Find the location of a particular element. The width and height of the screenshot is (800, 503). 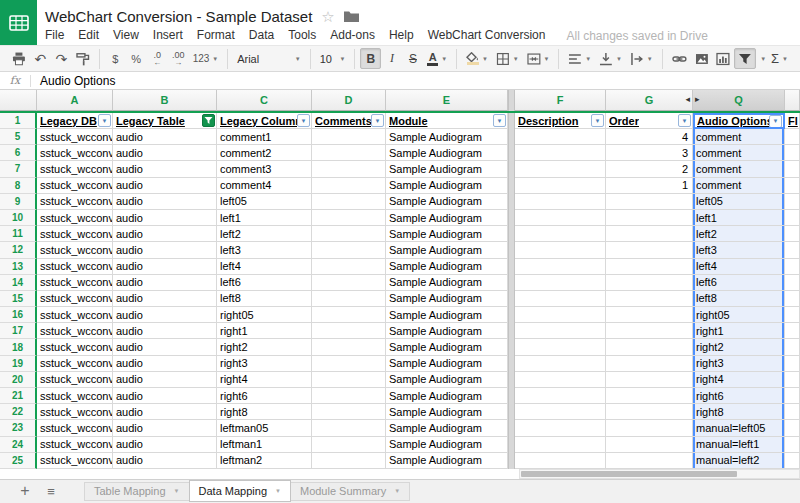

print-button is located at coordinates (19, 58).